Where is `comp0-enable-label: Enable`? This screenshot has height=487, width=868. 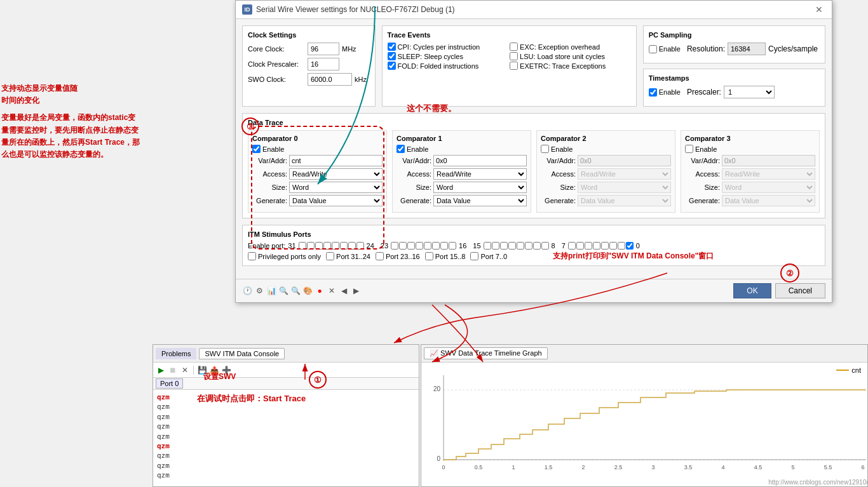
comp0-enable-label: Enable is located at coordinates (268, 149).